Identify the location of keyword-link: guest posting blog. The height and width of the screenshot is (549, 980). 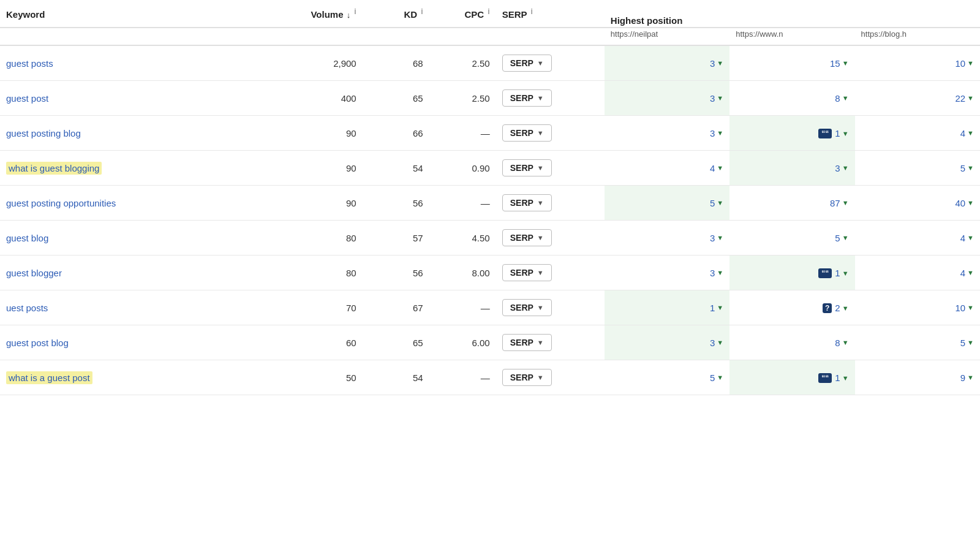
(43, 134).